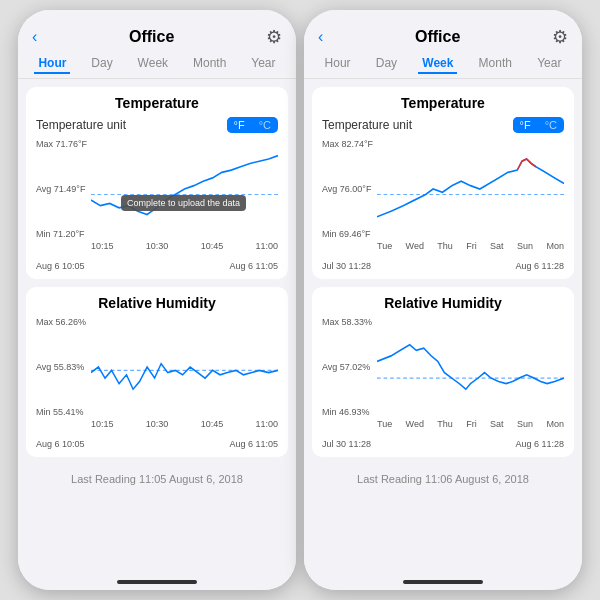 This screenshot has width=600, height=600. What do you see at coordinates (443, 582) in the screenshot?
I see `home-bar-right` at bounding box center [443, 582].